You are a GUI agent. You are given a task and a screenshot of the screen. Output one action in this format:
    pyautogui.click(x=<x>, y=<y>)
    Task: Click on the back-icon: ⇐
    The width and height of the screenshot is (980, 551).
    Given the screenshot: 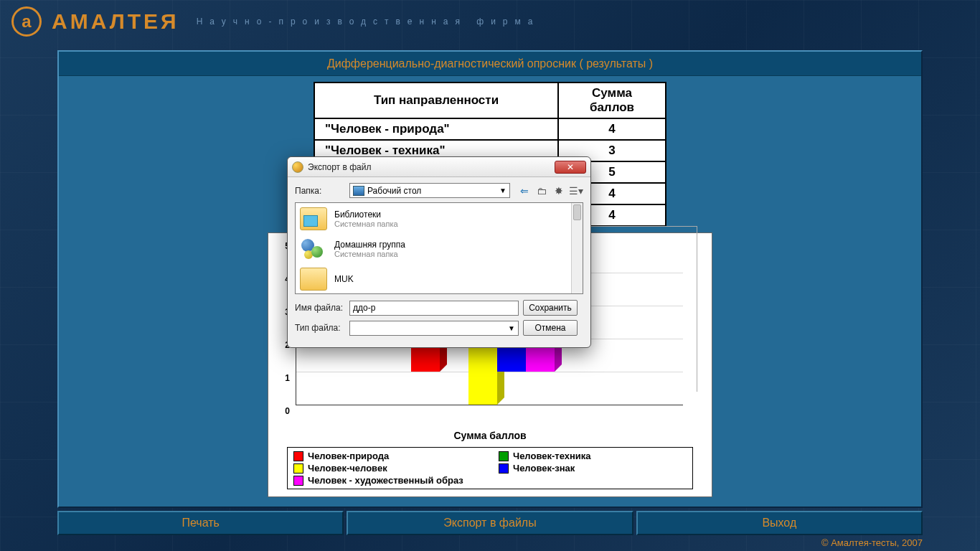 What is the action you would take?
    pyautogui.click(x=524, y=191)
    